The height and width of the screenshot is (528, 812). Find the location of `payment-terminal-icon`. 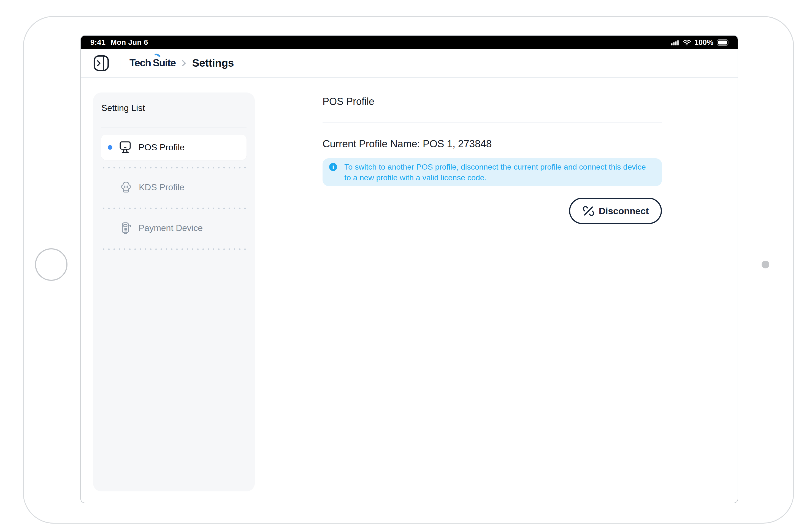

payment-terminal-icon is located at coordinates (126, 228).